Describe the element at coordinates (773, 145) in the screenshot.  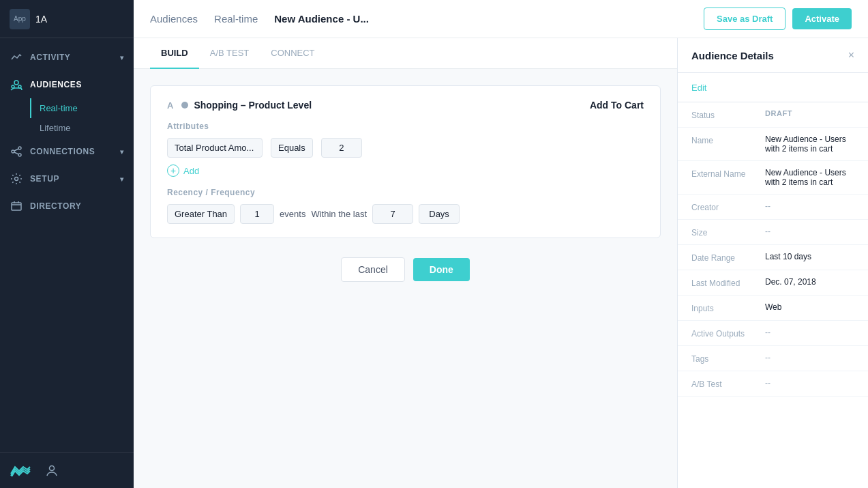
I see `detail-row-name: Name New Audience - Users with 2 items i…` at that location.